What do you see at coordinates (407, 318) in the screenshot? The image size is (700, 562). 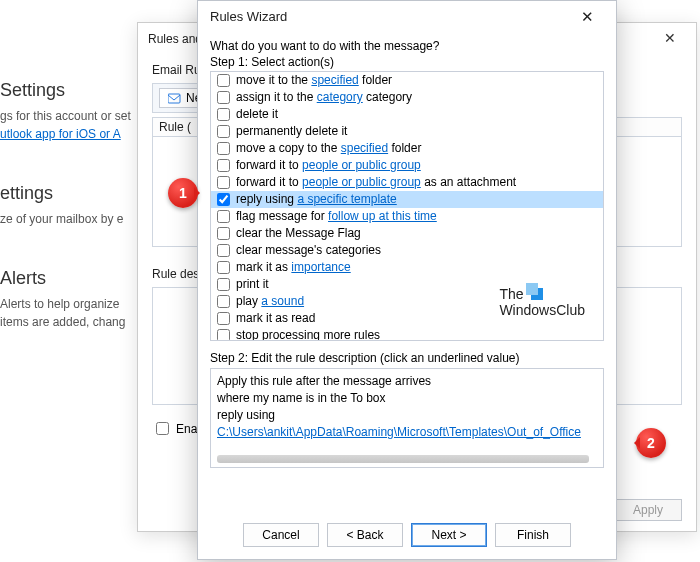 I see `action-row: mark it as read` at bounding box center [407, 318].